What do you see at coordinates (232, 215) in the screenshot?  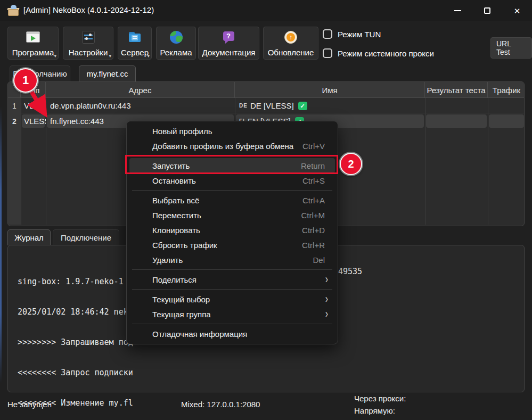 I see `menu-item-move: ПереместитьCtrl+M` at bounding box center [232, 215].